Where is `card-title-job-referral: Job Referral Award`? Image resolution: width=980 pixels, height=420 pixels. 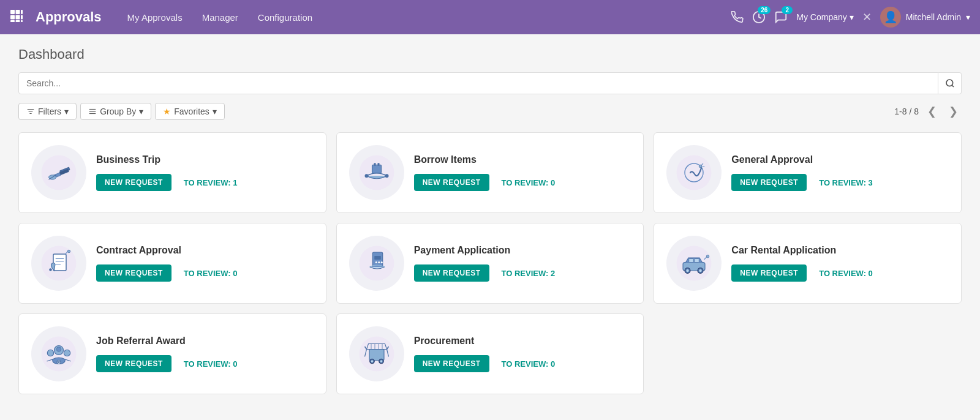
card-title-job-referral: Job Referral Award is located at coordinates (205, 341).